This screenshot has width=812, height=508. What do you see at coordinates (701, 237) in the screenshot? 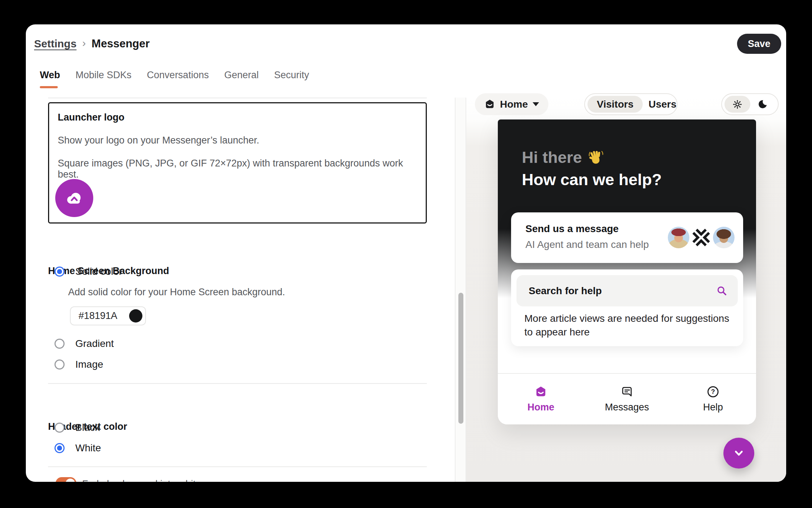
I see `teammate-avatars` at bounding box center [701, 237].